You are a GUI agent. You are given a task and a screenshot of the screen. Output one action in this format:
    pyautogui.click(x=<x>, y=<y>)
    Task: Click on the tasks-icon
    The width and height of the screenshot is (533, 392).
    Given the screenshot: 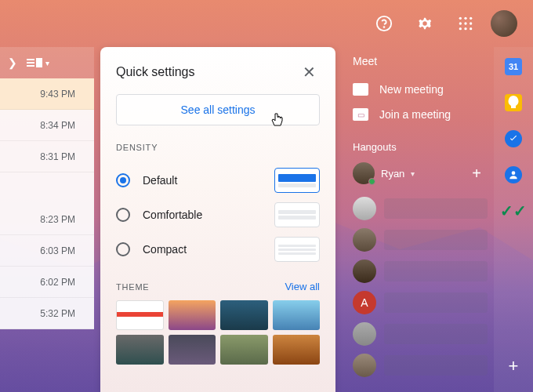 What is the action you would take?
    pyautogui.click(x=513, y=139)
    